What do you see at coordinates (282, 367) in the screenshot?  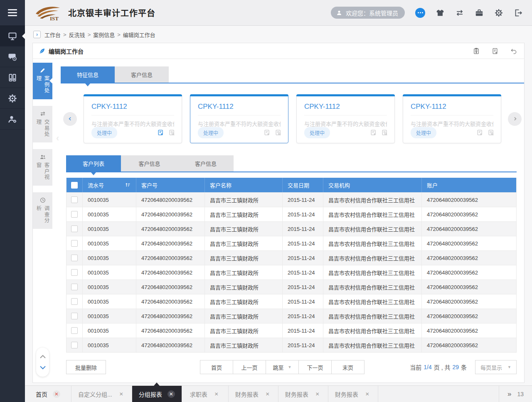 I see `jump-page-select: 跳至▼` at bounding box center [282, 367].